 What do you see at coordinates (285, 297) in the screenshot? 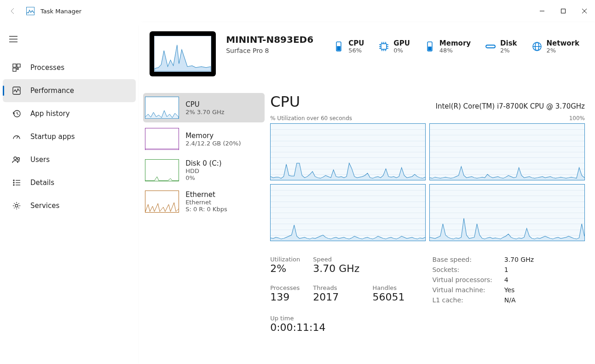
I see `stat-processes: 139` at bounding box center [285, 297].